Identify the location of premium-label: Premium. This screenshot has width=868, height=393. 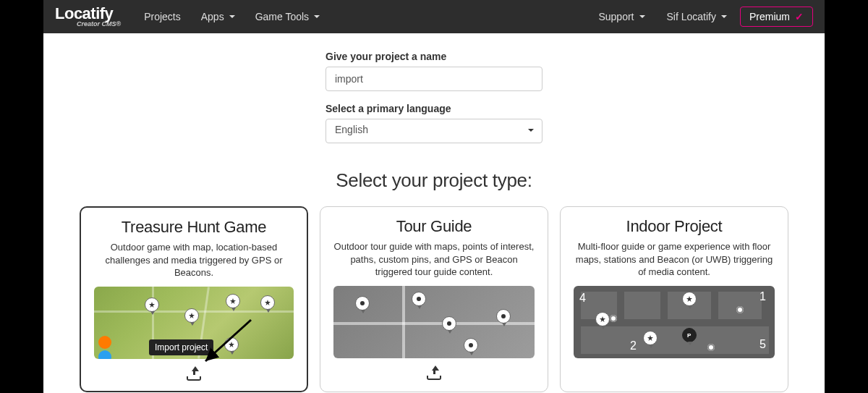
(770, 17).